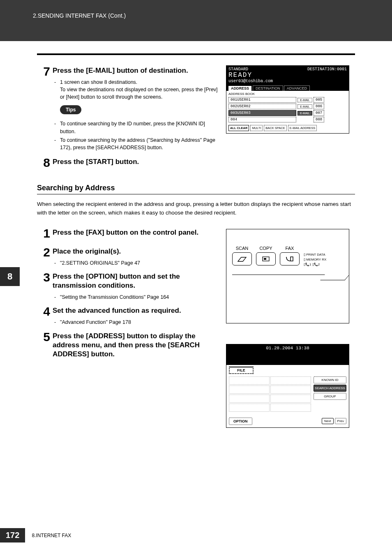 This screenshot has width=392, height=554. What do you see at coordinates (288, 94) in the screenshot?
I see `lcd-subheader: ADDRESS BOOK` at bounding box center [288, 94].